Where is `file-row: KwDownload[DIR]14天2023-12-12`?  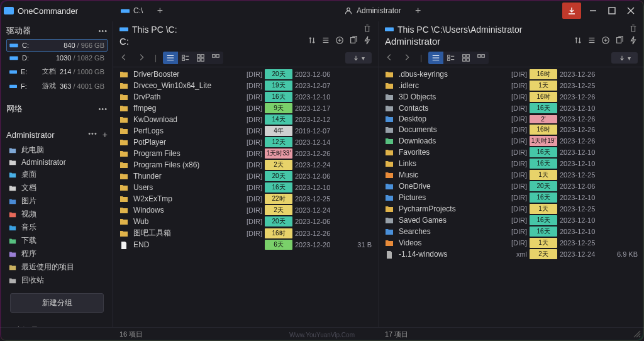
file-row: KwDownload[DIR]14天2023-12-12 is located at coordinates (245, 120).